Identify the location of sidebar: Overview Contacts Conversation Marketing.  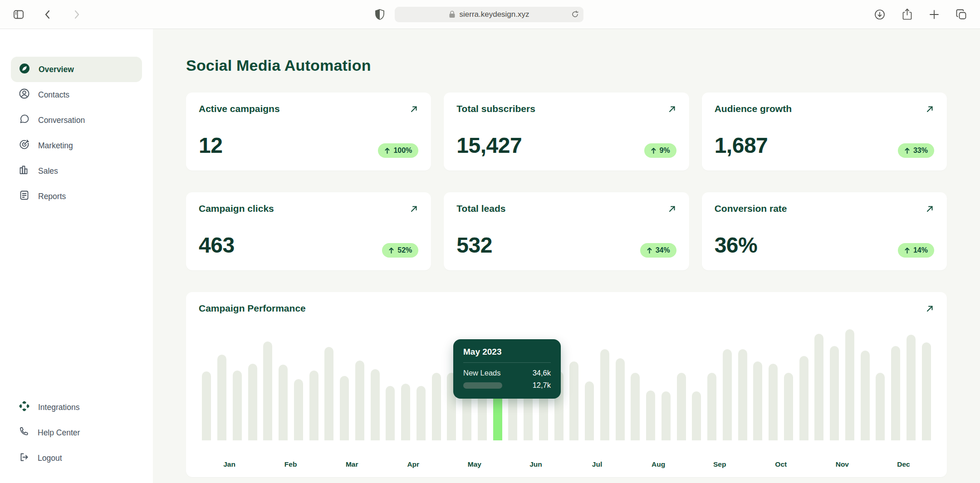
(76, 256).